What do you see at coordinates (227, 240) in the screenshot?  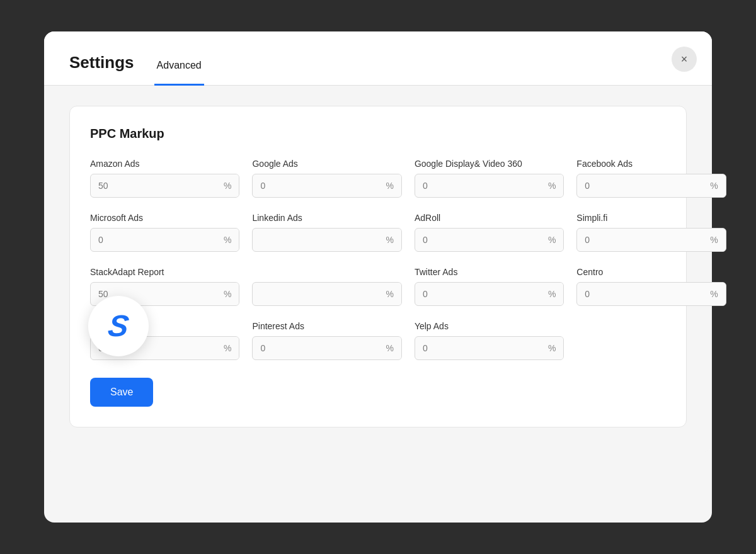 I see `microsoft-ads-suffix: %` at bounding box center [227, 240].